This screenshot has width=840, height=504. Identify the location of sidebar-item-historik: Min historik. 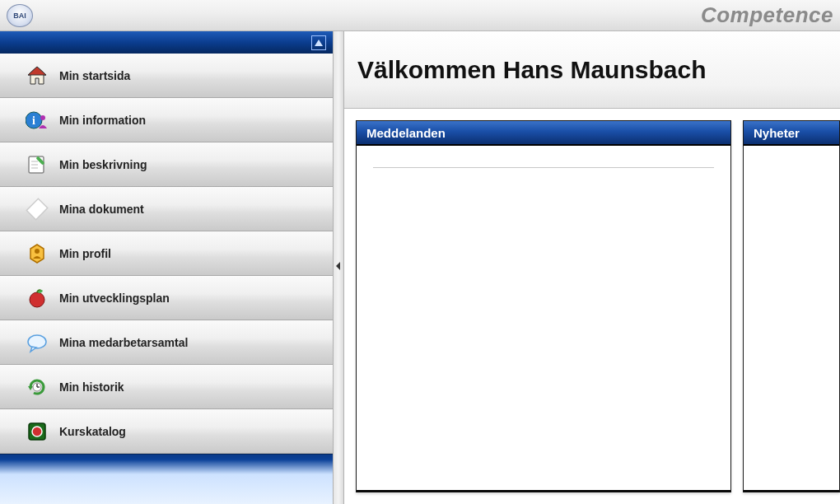
(166, 387).